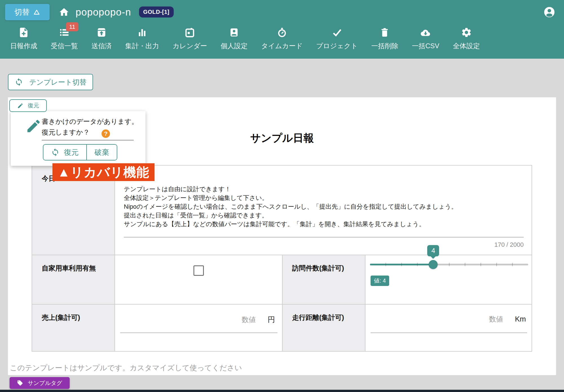 The image size is (564, 392). Describe the element at coordinates (65, 152) in the screenshot. I see `restore-button: 復元` at that location.